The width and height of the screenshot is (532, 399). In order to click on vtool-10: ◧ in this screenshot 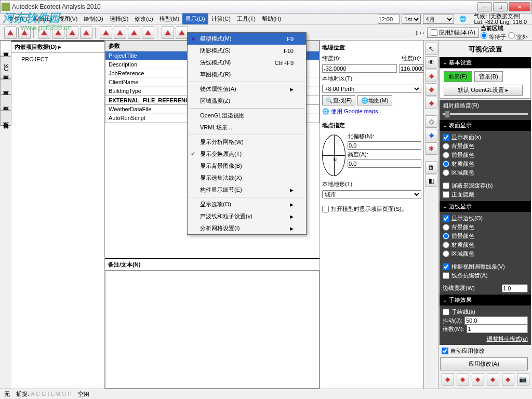, I will do `click(431, 181)`.